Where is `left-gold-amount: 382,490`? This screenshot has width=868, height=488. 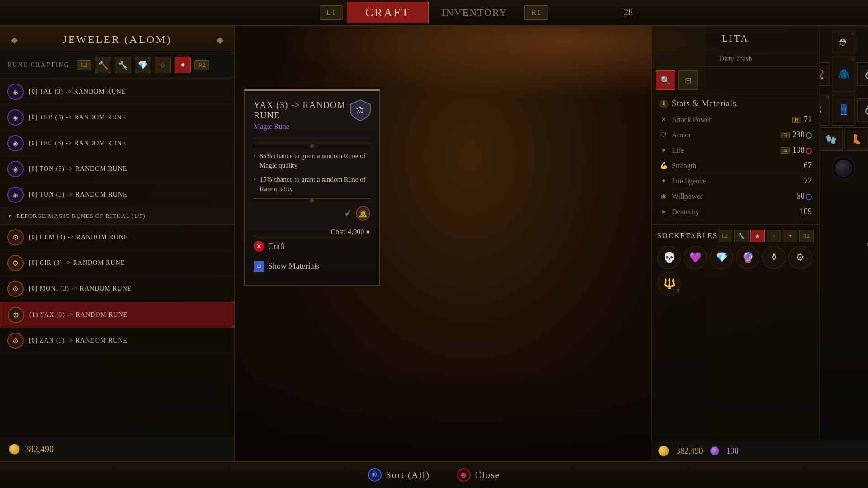
left-gold-amount: 382,490 is located at coordinates (39, 449).